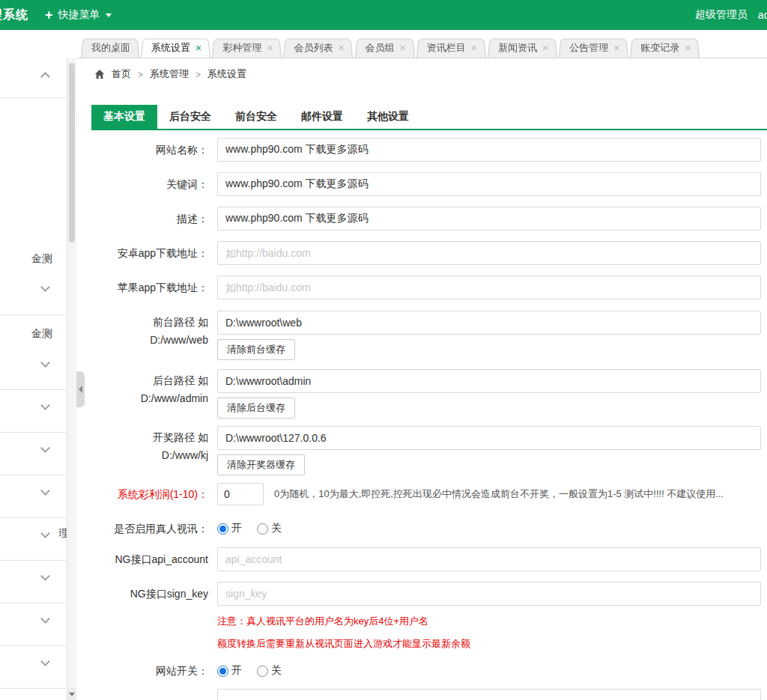  What do you see at coordinates (426, 451) in the screenshot?
I see `form-row: 开奖路径 如 D:/www/kj 清除开奖器缓存` at bounding box center [426, 451].